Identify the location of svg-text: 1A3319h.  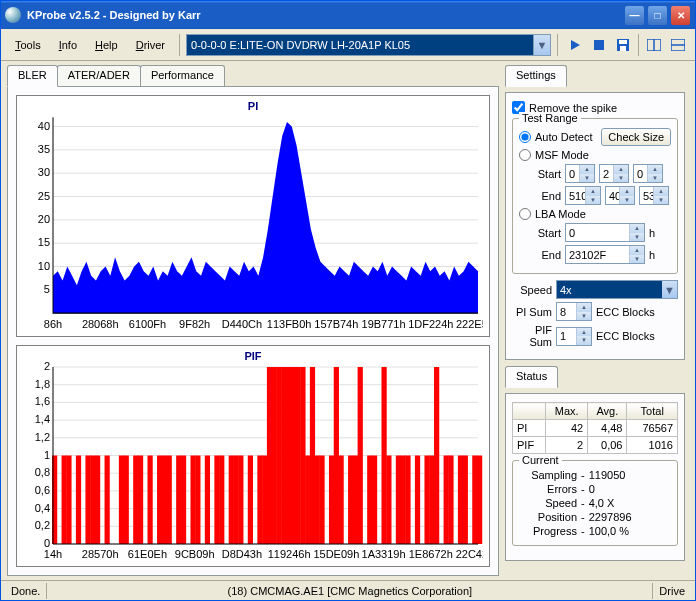
(384, 554).